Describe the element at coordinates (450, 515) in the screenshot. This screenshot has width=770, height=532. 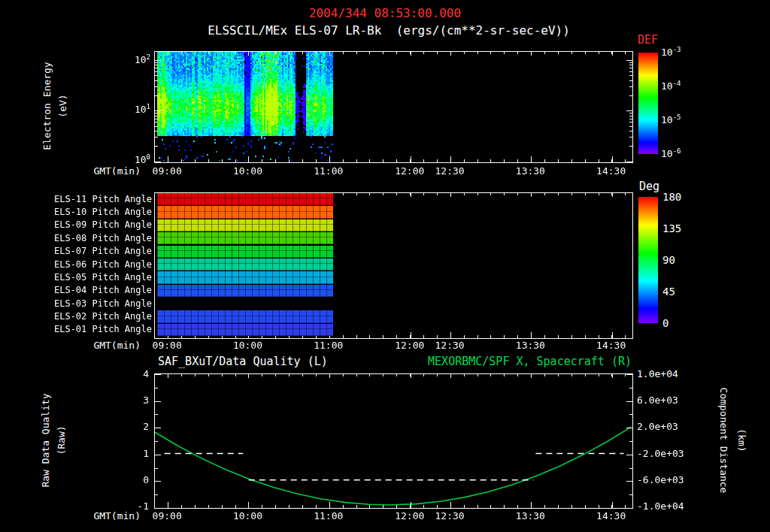
I see `x-tick-label: 12:30` at that location.